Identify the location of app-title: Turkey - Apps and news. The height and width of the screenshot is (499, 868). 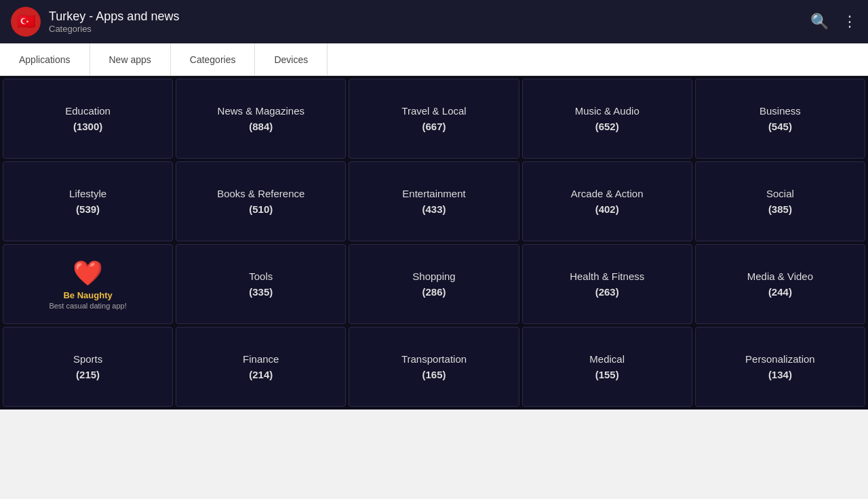
(114, 16).